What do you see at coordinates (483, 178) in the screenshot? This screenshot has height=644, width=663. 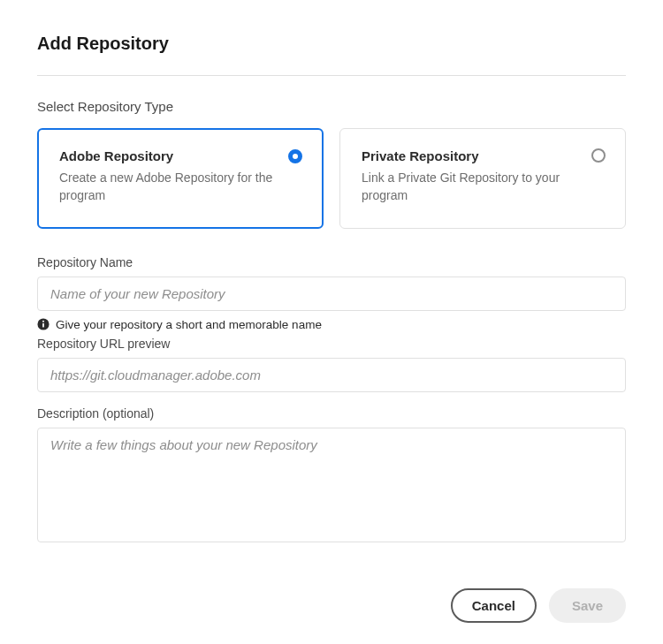 I see `private-repository-option: Private Repository Link a Private Git Re…` at bounding box center [483, 178].